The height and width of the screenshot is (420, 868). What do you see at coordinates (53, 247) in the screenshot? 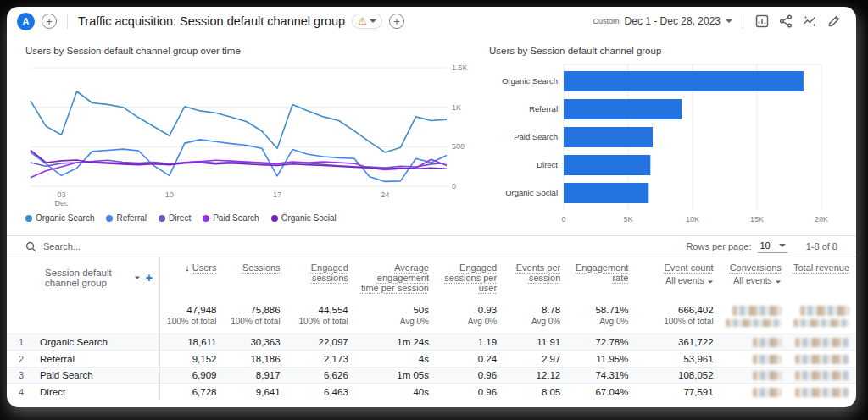
I see `table-search-input: Search...` at bounding box center [53, 247].